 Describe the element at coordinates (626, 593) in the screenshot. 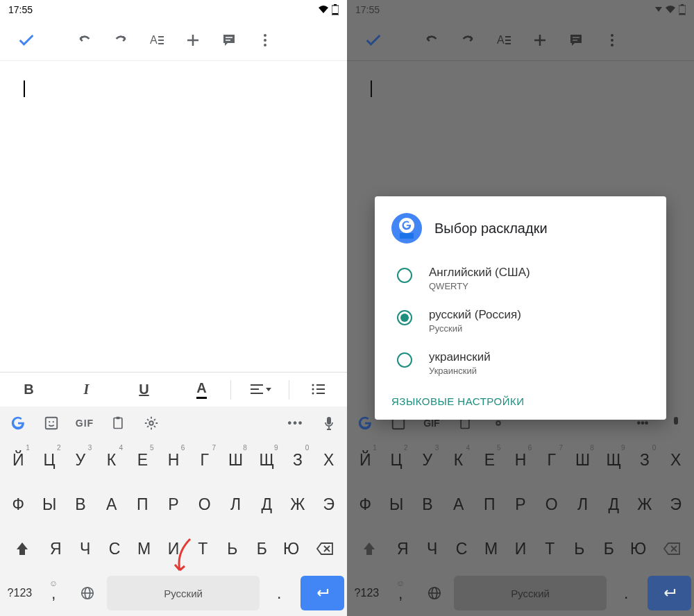

I see `period-key: .` at that location.